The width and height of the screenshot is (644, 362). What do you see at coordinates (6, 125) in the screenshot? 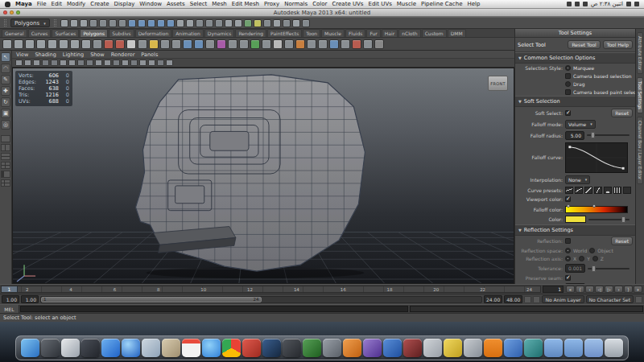
I see `toolbox-tool-icon: ◎` at bounding box center [6, 125].